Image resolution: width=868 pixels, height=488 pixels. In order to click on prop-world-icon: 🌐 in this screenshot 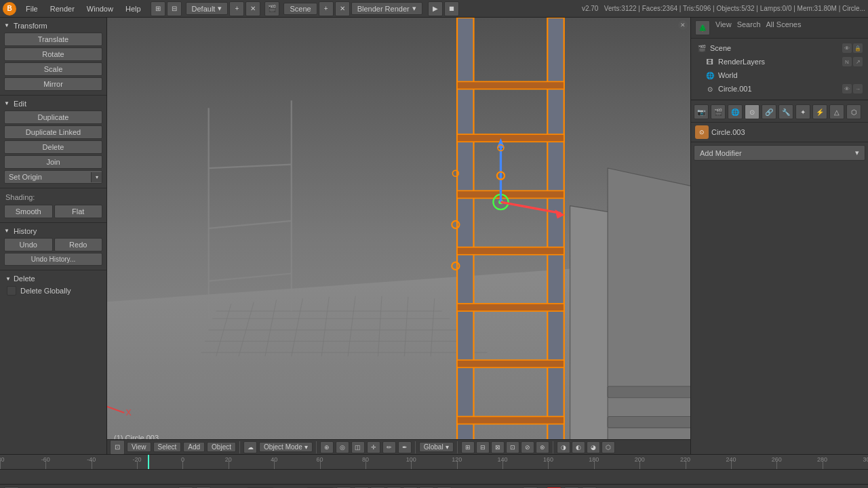, I will do `click(735, 112)`.